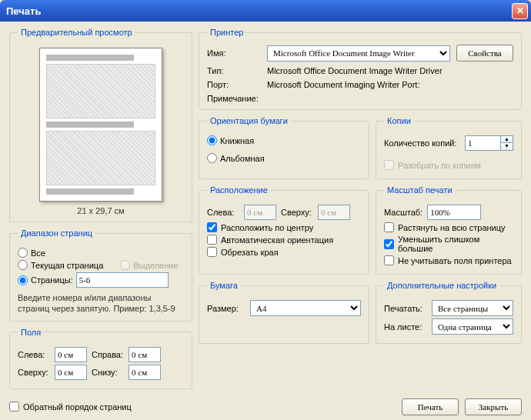 This screenshot has height=420, width=531. What do you see at coordinates (389, 245) in the screenshot?
I see `scale-shrink-checkbox` at bounding box center [389, 245].